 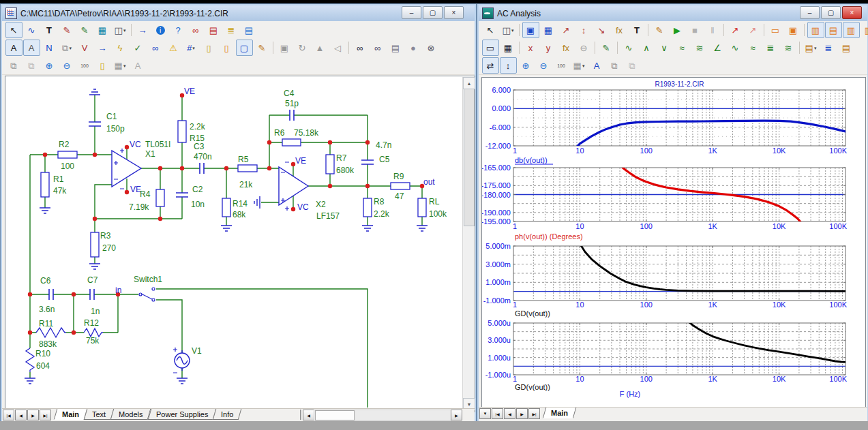 I want to click on hscroll-right-button: ▶, so click(x=457, y=415).